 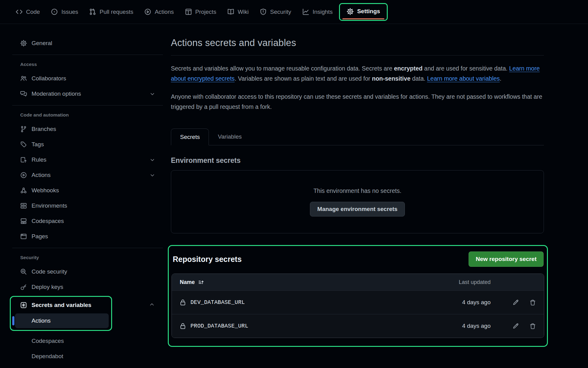 What do you see at coordinates (187, 282) in the screenshot?
I see `column-label: Name` at bounding box center [187, 282].